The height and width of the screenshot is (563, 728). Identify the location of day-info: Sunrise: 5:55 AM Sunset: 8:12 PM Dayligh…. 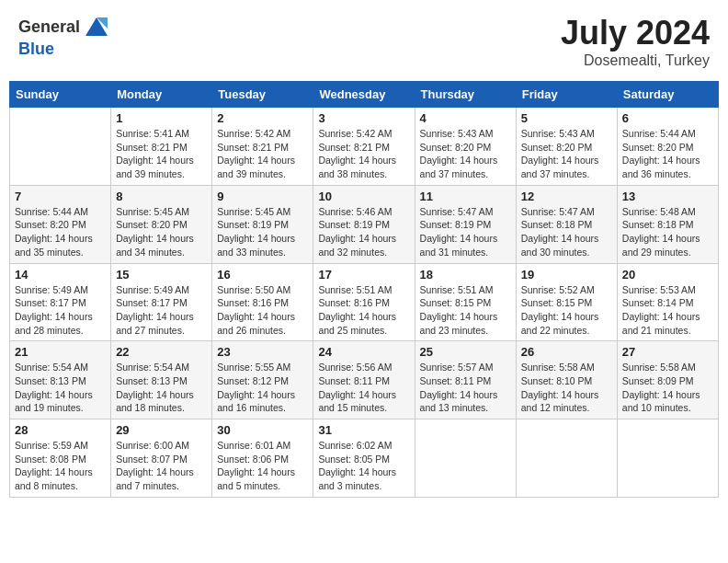
(263, 388).